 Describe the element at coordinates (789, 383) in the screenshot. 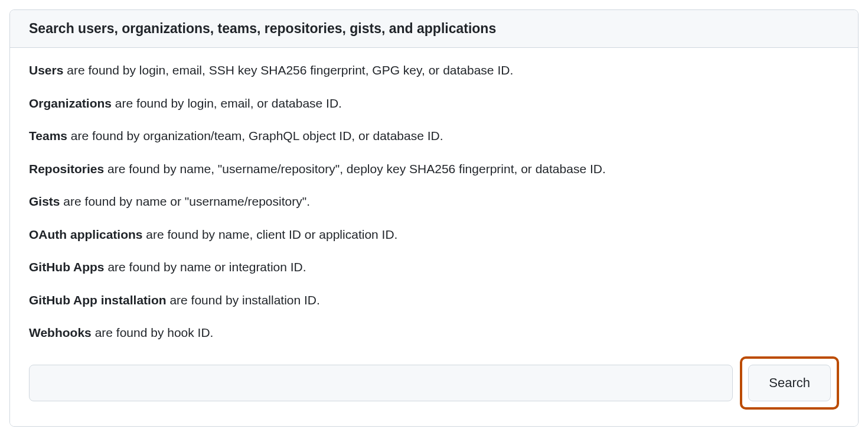

I see `search-button-highlight: Search` at that location.